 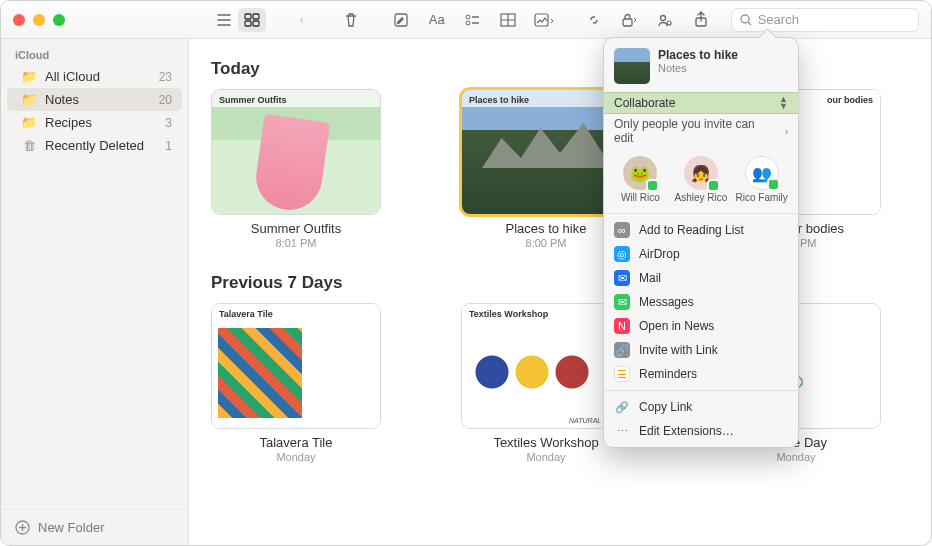 I want to click on gallery-view-button, so click(x=252, y=20).